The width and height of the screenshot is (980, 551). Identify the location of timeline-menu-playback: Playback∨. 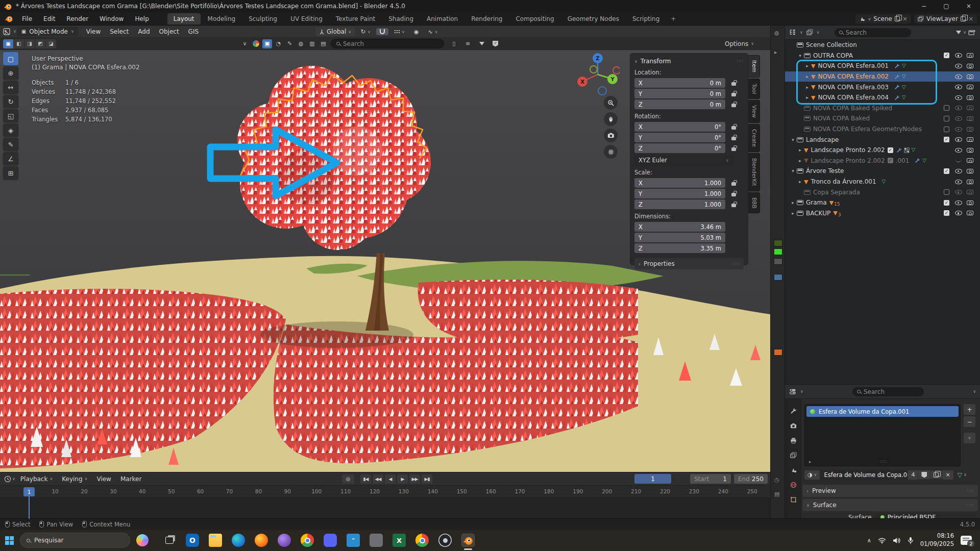
(37, 479).